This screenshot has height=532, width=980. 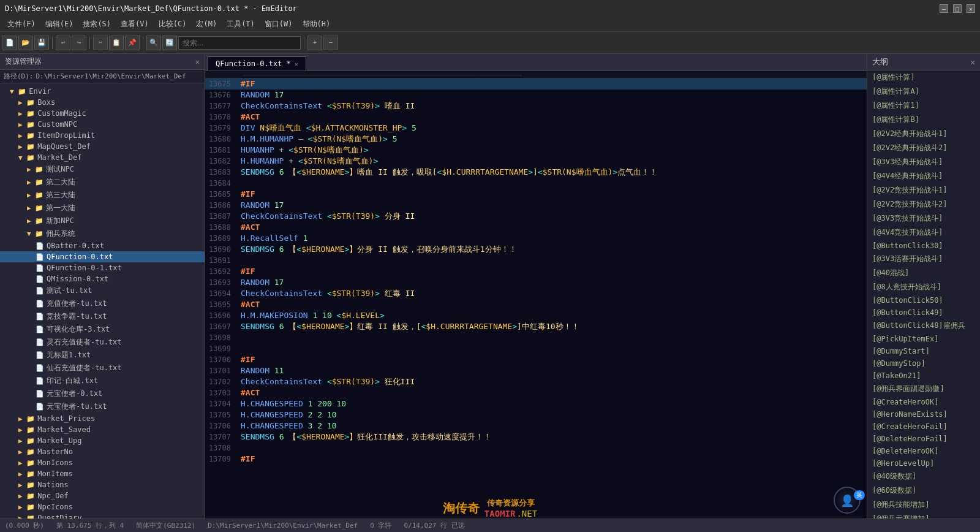 What do you see at coordinates (924, 414) in the screenshot?
I see `rp-item-25: [@HeroNameExists]` at bounding box center [924, 414].